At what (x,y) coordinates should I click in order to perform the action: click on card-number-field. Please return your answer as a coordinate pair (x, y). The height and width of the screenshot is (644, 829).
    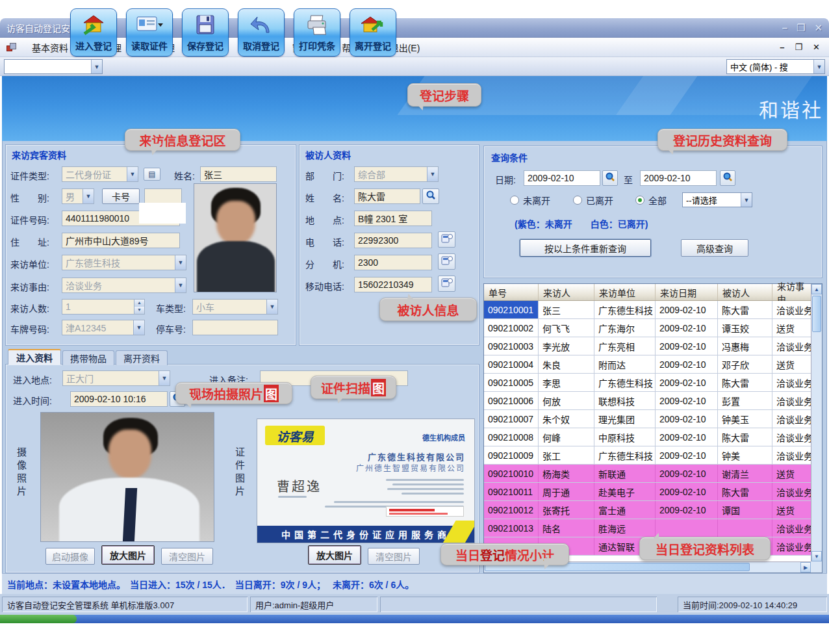
    Looking at the image, I should click on (163, 196).